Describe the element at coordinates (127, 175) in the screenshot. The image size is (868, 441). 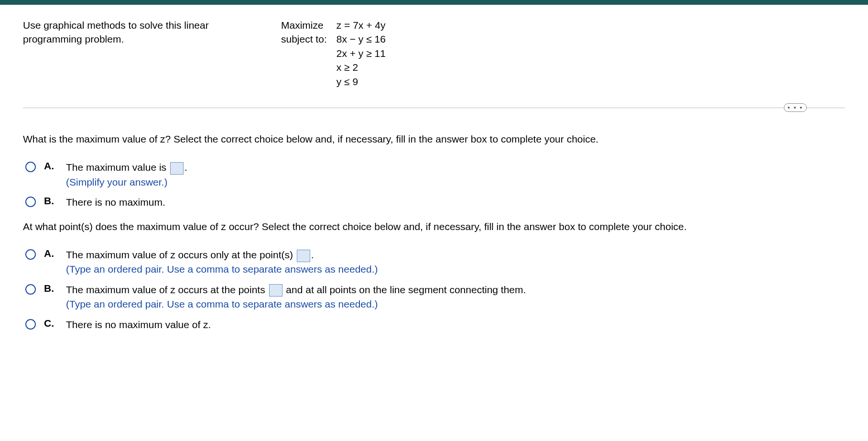
I see `q1-a-body: The maximum value is . (Simplify your an…` at that location.